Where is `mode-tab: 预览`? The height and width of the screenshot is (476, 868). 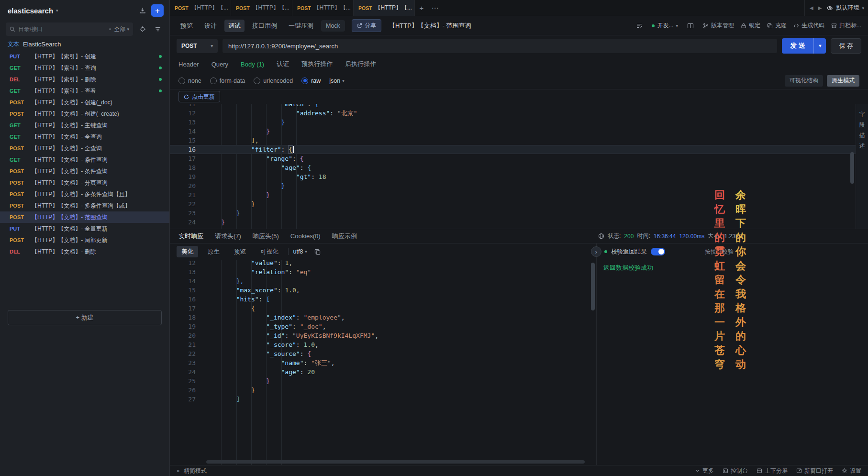
mode-tab: 预览 is located at coordinates (187, 26).